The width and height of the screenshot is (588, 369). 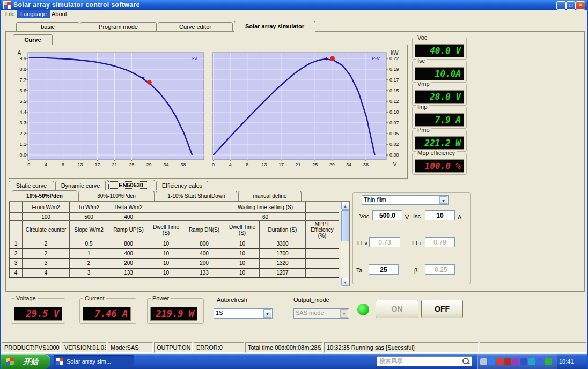 What do you see at coordinates (346, 282) in the screenshot?
I see `scroll-down-arrow: ▼` at bounding box center [346, 282].